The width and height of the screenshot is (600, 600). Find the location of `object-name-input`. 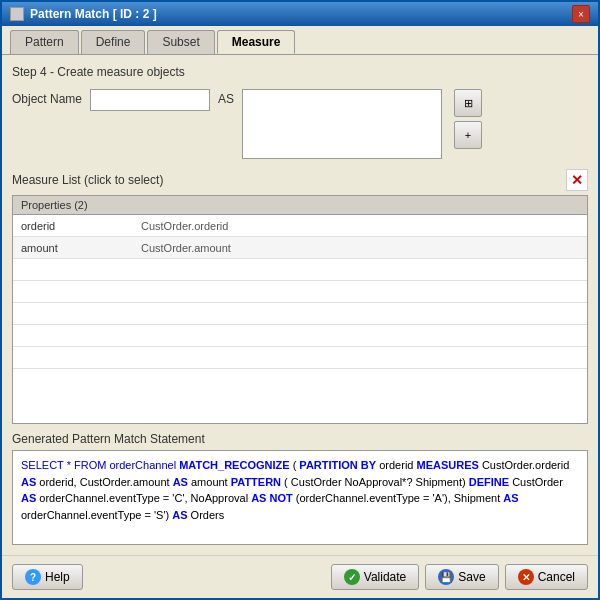

object-name-input is located at coordinates (150, 100).